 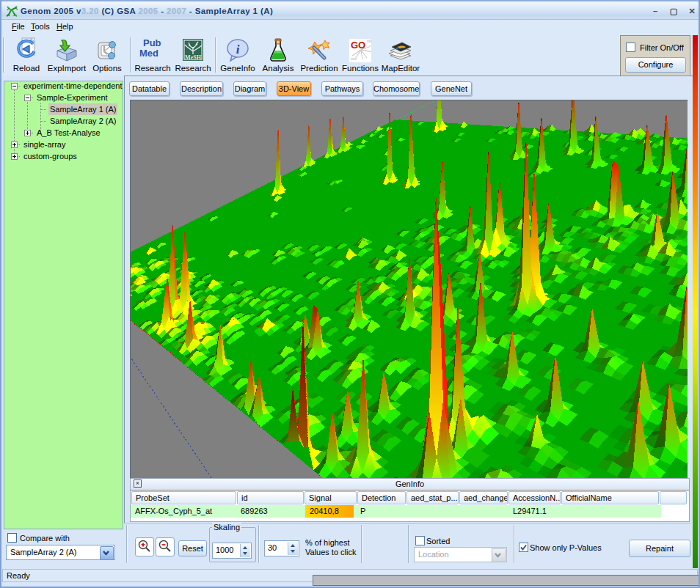 What do you see at coordinates (153, 43) in the screenshot?
I see `svg-text: Pub` at bounding box center [153, 43].